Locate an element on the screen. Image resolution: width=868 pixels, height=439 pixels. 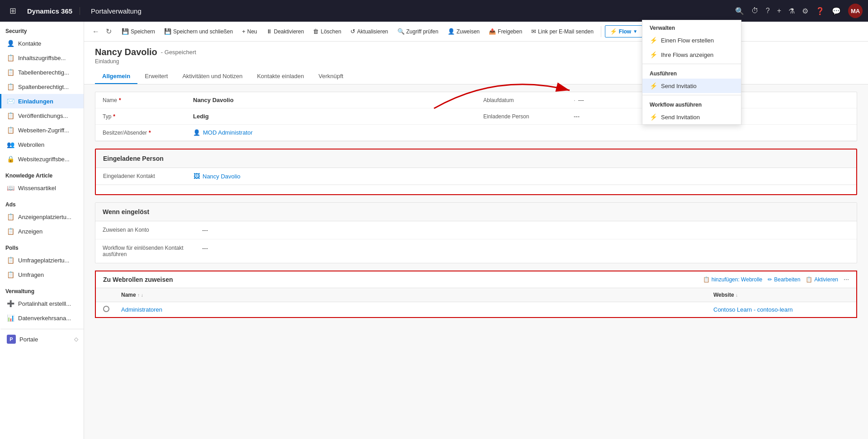
ablaufdatum-label: Ablaufdatum is located at coordinates (521, 100).